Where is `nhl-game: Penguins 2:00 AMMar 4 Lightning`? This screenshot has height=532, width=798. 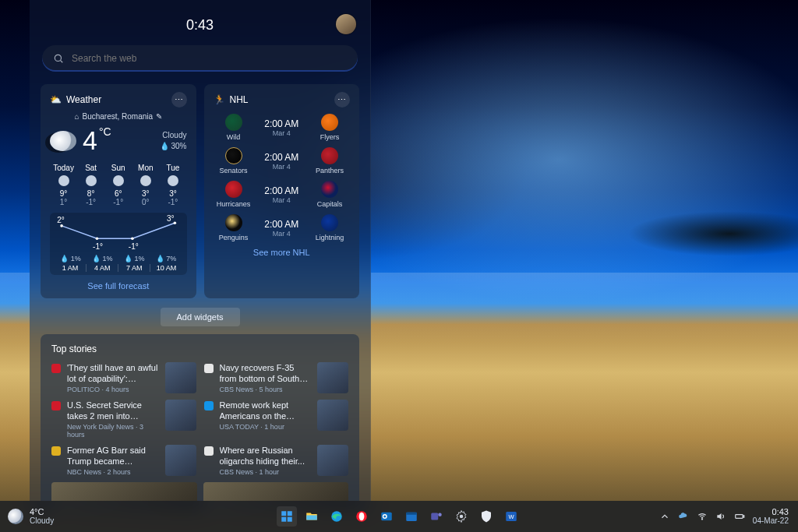
nhl-game: Penguins 2:00 AMMar 4 Lightning is located at coordinates (282, 227).